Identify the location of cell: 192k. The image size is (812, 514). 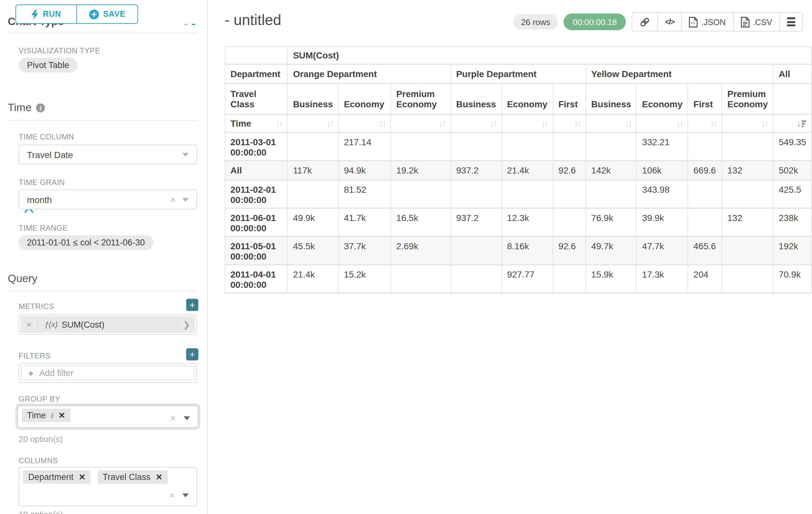
(793, 251).